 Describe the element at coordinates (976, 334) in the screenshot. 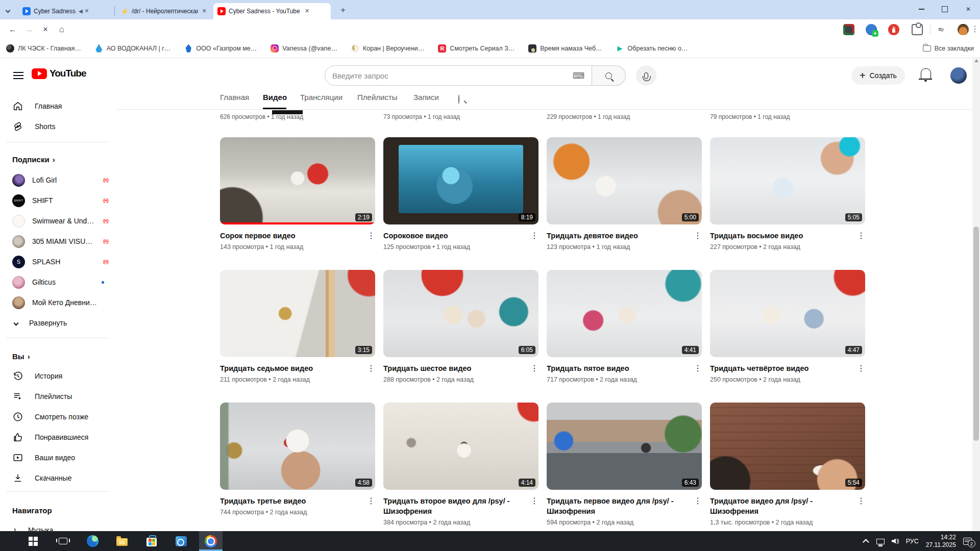

I see `scrollbar-thumb` at that location.